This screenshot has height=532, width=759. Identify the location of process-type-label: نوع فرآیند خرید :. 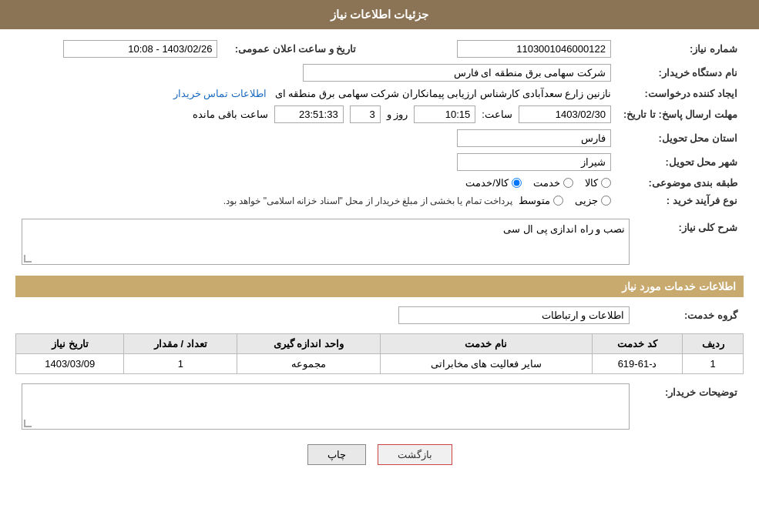
(680, 200).